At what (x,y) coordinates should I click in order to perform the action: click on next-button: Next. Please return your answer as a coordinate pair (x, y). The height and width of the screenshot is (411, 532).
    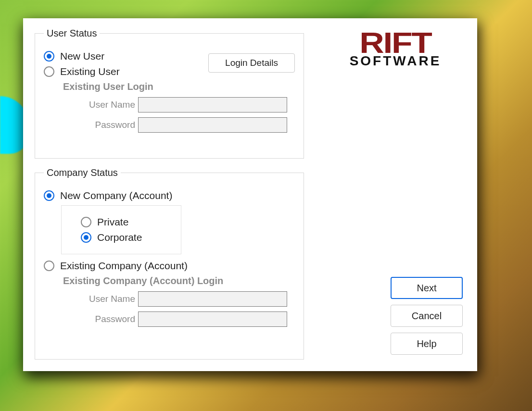
    Looking at the image, I should click on (427, 288).